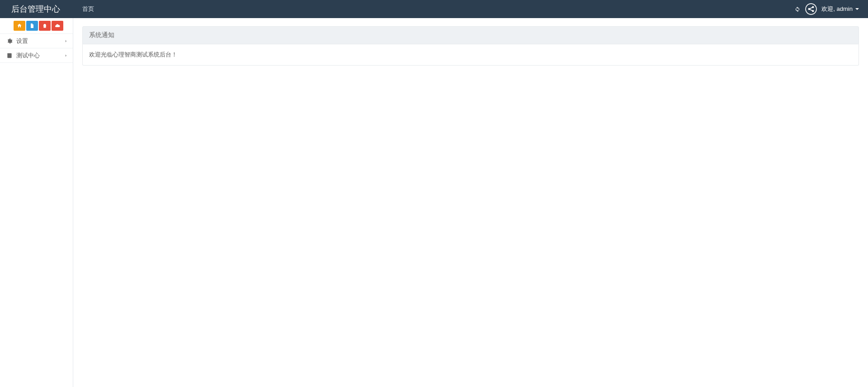 This screenshot has width=868, height=387. I want to click on user-menu: 欢迎, admin, so click(840, 9).